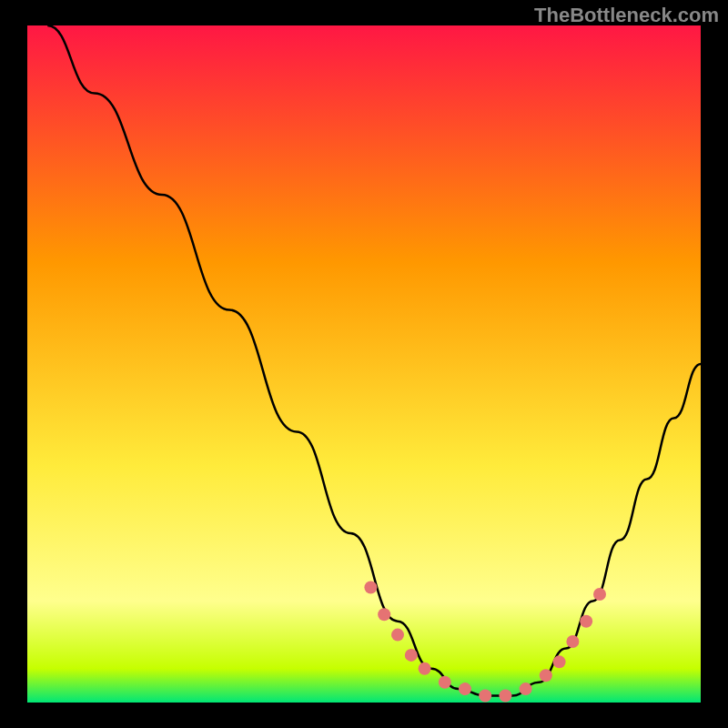 The height and width of the screenshot is (728, 728). I want to click on watermark-text: TheBottleneck.com, so click(626, 15).